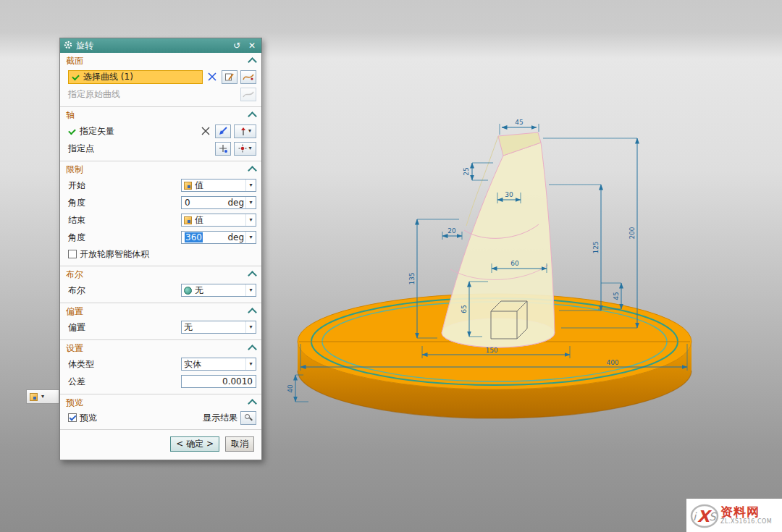 The image size is (782, 532). What do you see at coordinates (219, 220) in the screenshot?
I see `end-combo-value: 值` at bounding box center [219, 220].